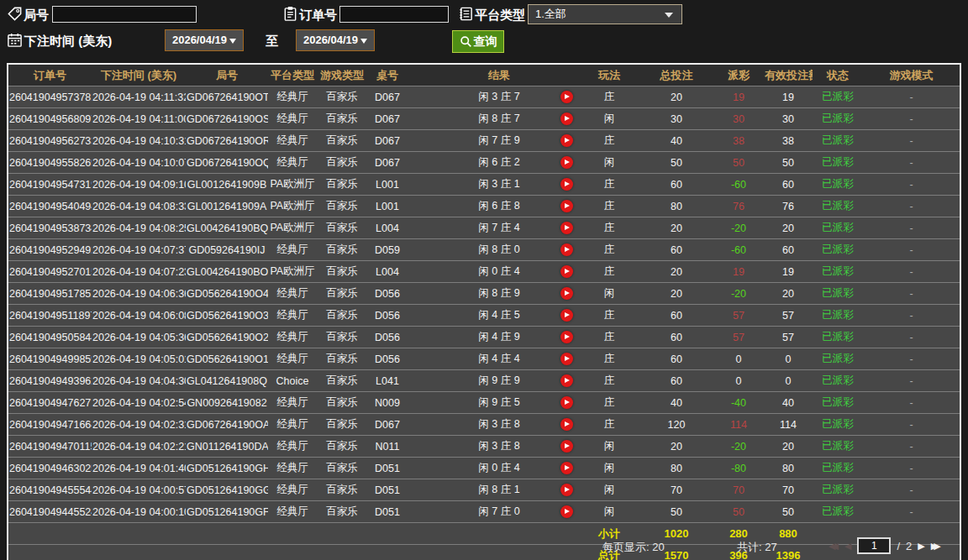  What do you see at coordinates (50, 381) in the screenshot?
I see `cell-order-no: 260419049493962` at bounding box center [50, 381].